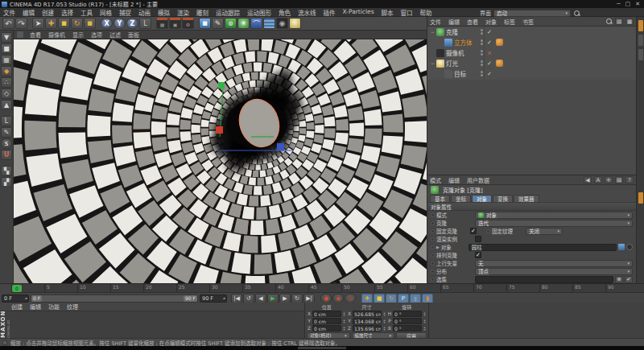 The image size is (644, 350). I want to click on mode-select: 对象, so click(554, 216).